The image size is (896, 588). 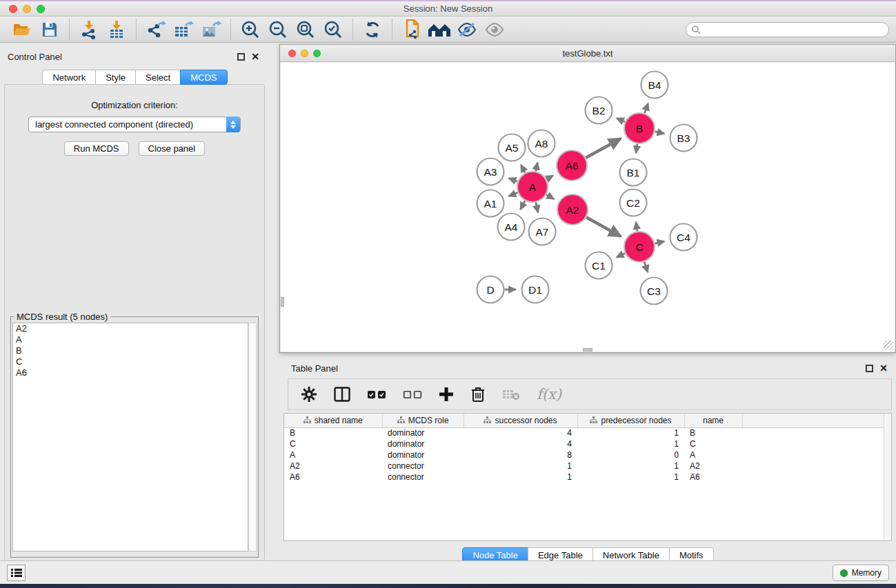 What do you see at coordinates (588, 444) in the screenshot?
I see `table-row: Cdominator41C` at bounding box center [588, 444].